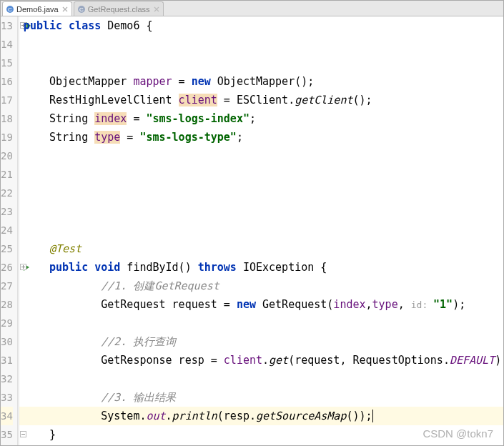 The image size is (504, 446). Describe the element at coordinates (262, 26) in the screenshot. I see `code-line: public class Demo6 {` at that location.